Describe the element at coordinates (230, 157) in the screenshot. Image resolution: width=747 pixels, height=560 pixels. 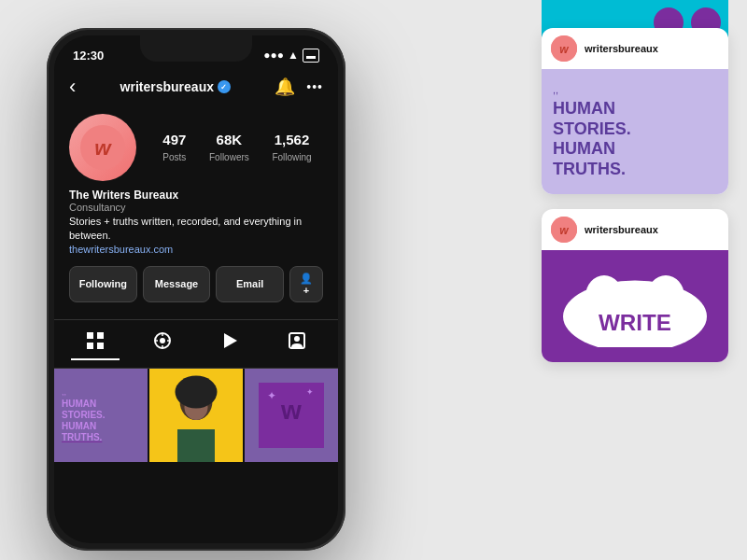
I see `followers-label: Followers` at that location.